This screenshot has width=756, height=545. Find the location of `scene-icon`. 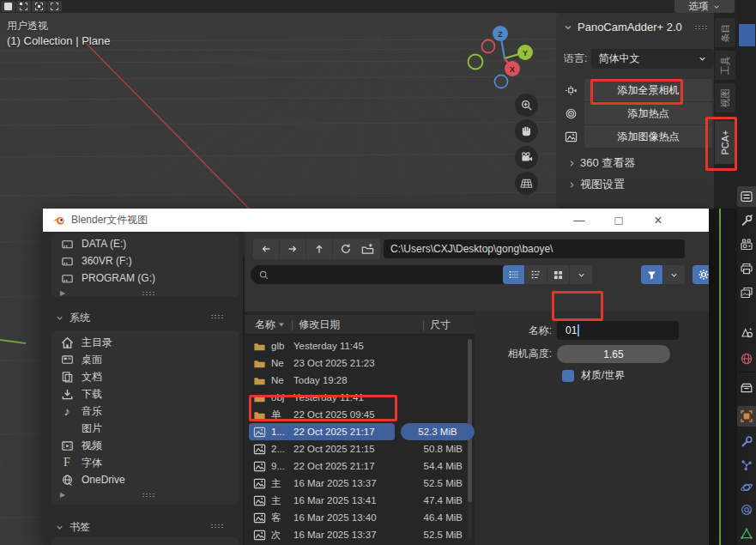

scene-icon is located at coordinates (747, 333).